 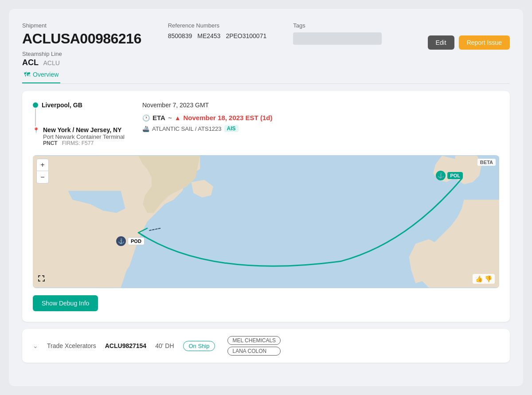 What do you see at coordinates (79, 124) in the screenshot?
I see `route-left: Liverpool, GB 📍 New York / New Jersey, N…` at bounding box center [79, 124].